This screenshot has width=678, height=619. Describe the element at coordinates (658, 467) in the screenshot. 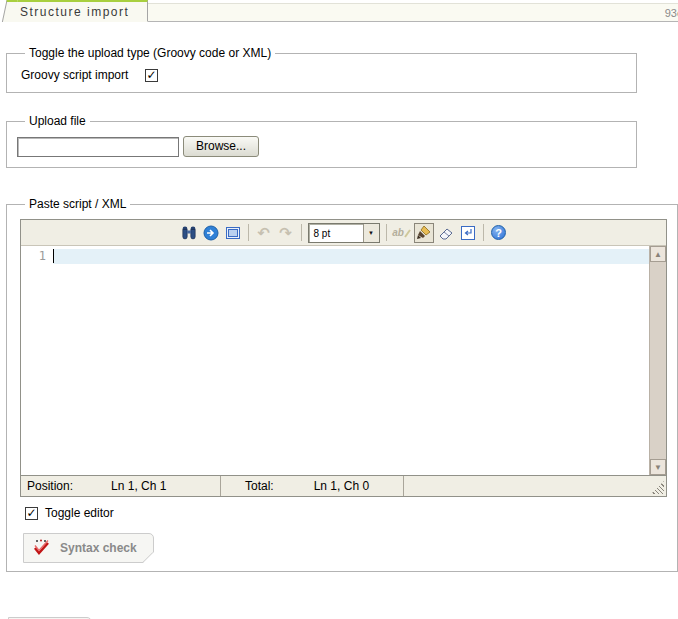

I see `scroll-down-icon: ▼` at that location.